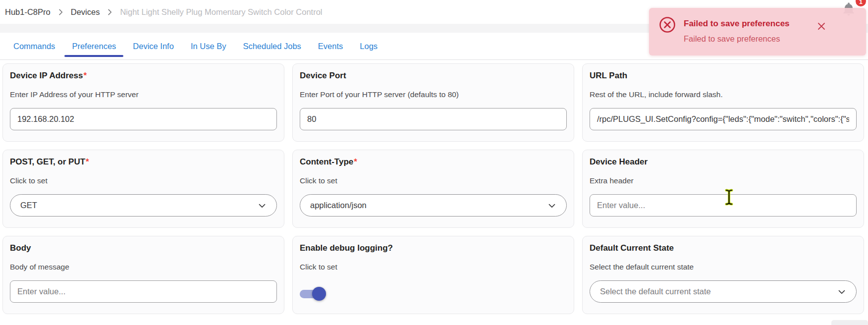 The image size is (868, 325). Describe the element at coordinates (29, 205) in the screenshot. I see `dropdown-value: GET` at that location.